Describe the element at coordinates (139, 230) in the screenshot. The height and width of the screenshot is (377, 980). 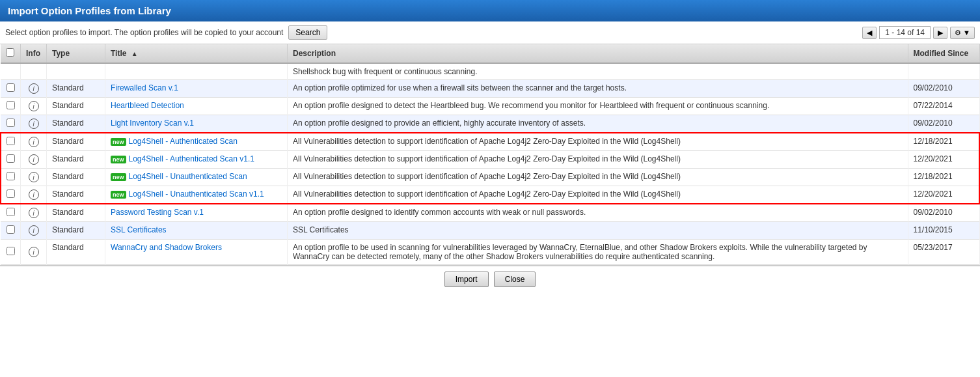
I see `title-link: SSL Certificates` at that location.